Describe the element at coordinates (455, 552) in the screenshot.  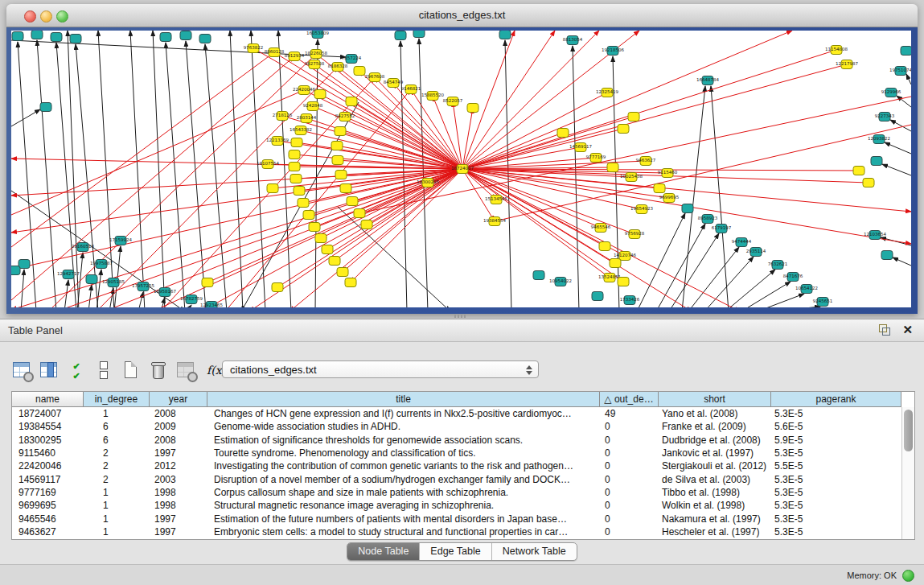
I see `tab-edge-table: Edge Table` at that location.